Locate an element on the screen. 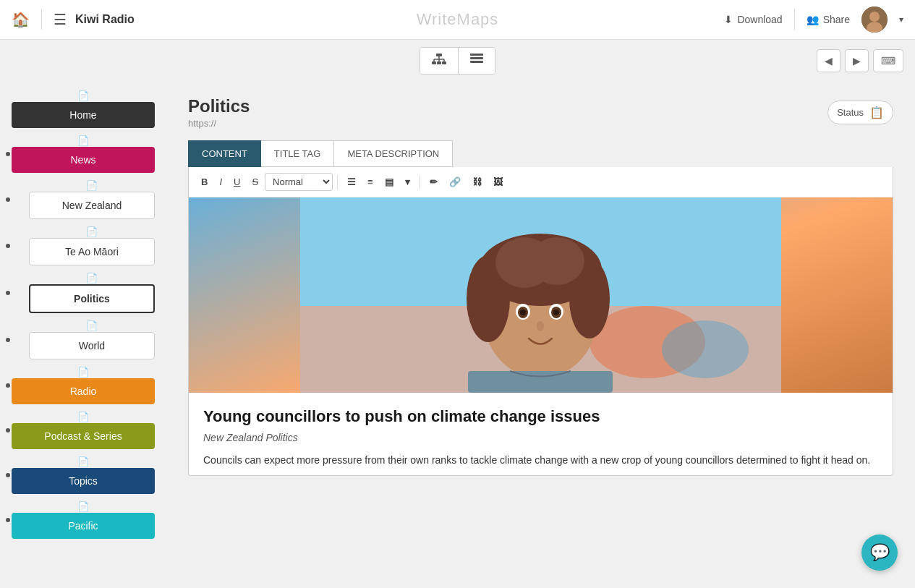  chevron-down-icon: ▾ is located at coordinates (901, 20).